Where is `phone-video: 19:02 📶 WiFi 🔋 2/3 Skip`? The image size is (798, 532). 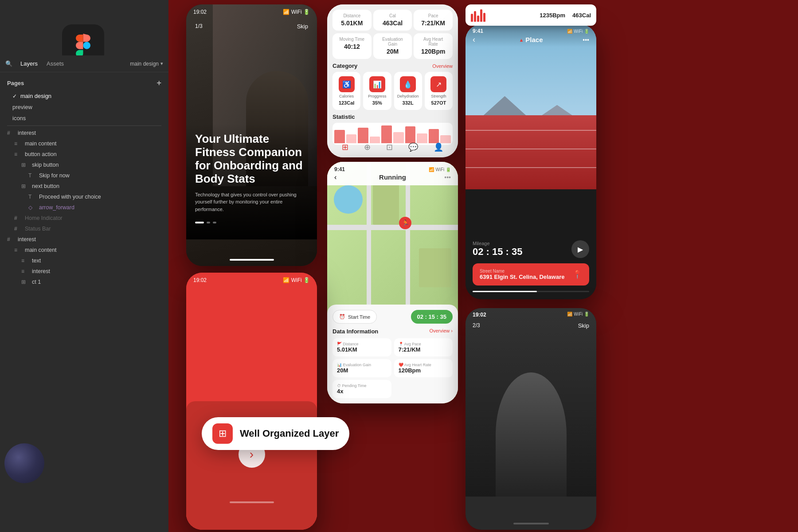 phone-video: 19:02 📶 WiFi 🔋 2/3 Skip is located at coordinates (531, 419).